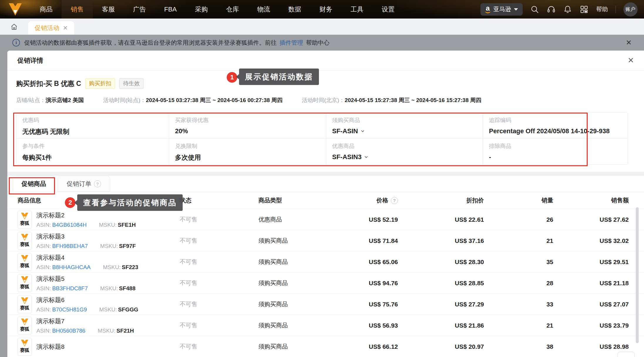 This screenshot has height=357, width=644. I want to click on caret-down-icon, so click(516, 9).